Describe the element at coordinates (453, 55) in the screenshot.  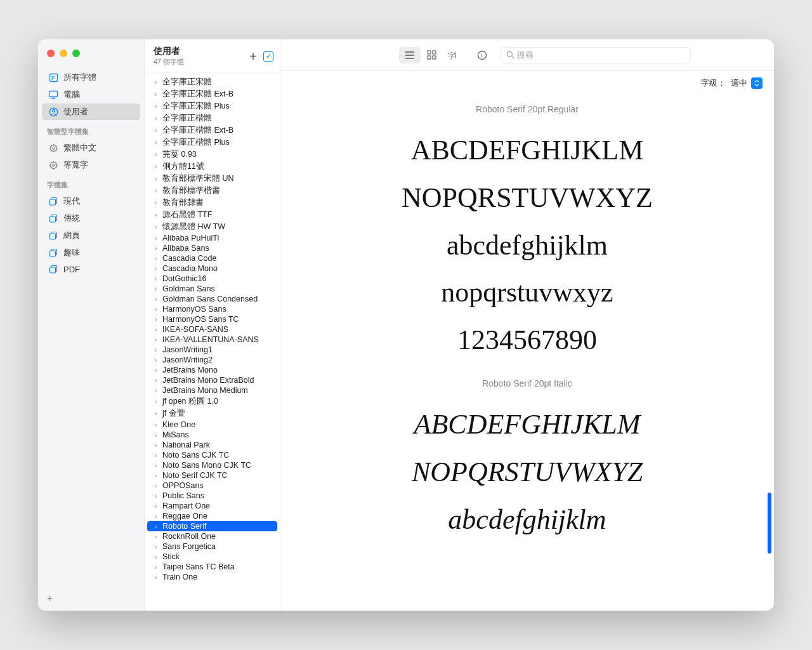
I see `text-cursor-icon: 字` at that location.